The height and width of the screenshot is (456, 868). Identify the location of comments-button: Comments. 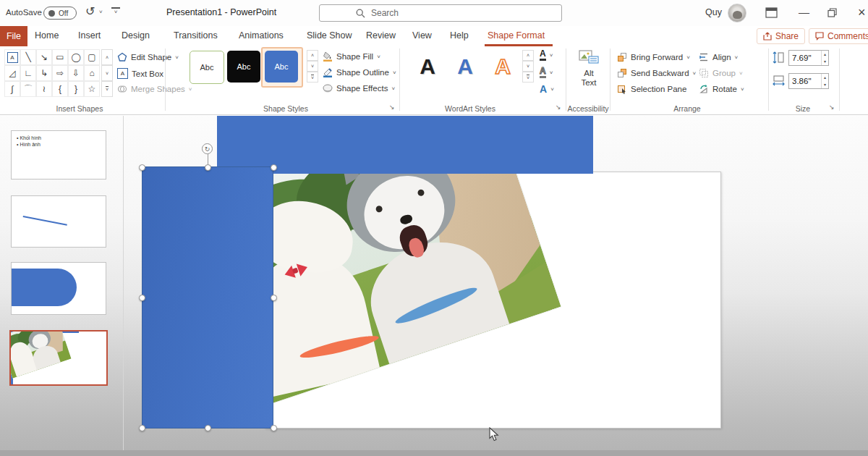
(838, 36).